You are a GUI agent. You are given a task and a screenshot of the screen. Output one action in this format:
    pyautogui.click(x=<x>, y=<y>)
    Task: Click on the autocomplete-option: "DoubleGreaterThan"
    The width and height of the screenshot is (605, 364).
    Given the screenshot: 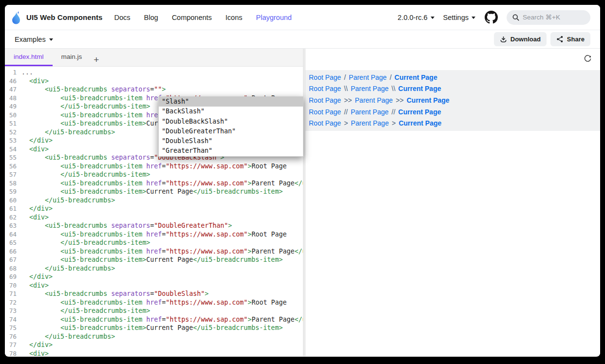 What is the action you would take?
    pyautogui.click(x=231, y=131)
    